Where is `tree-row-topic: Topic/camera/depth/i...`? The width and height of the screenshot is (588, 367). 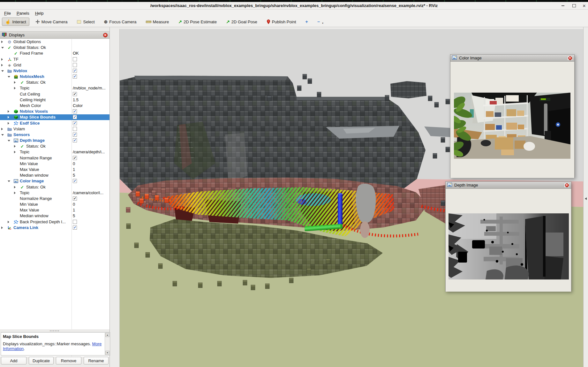
tree-row-topic: Topic/camera/depth/i... is located at coordinates (55, 152).